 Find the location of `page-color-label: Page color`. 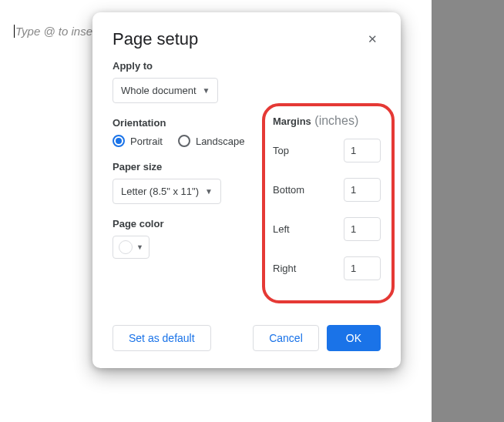

page-color-label: Page color is located at coordinates (183, 223).